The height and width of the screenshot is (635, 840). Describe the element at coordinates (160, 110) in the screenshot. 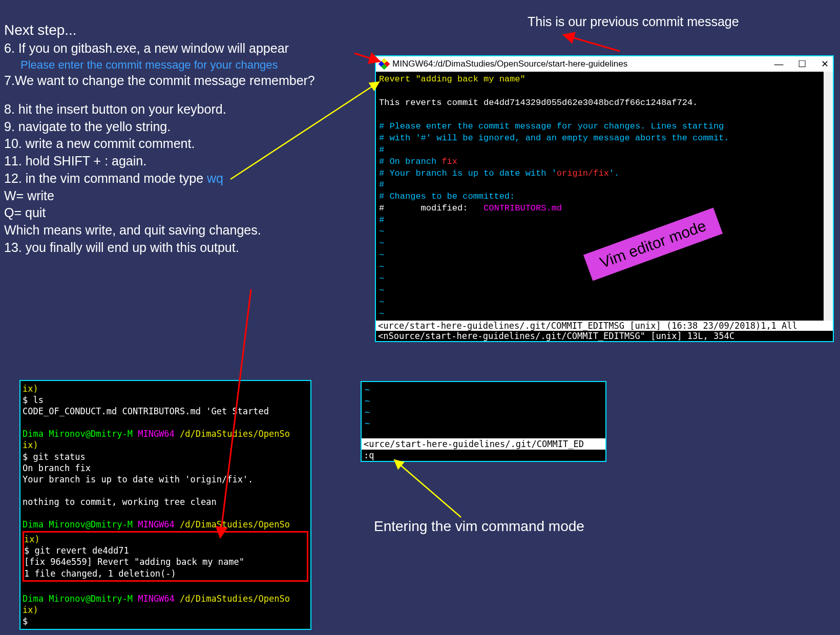

I see `instruction-step-8: 8. hit the insert button on your keybord…` at that location.